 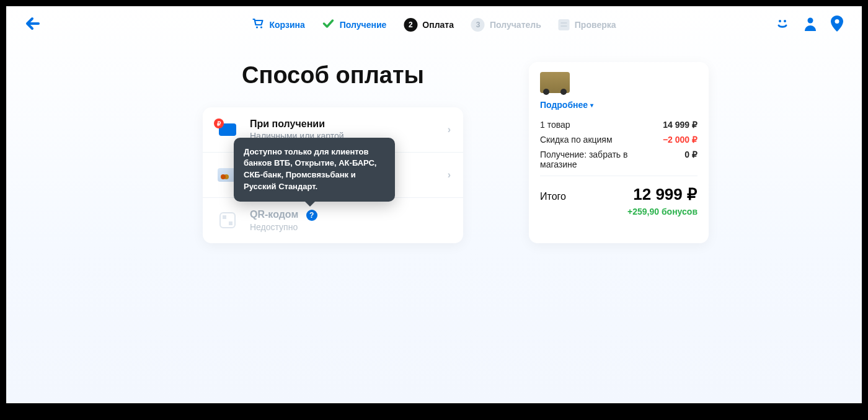 I want to click on step-label: Корзина, so click(x=286, y=25).